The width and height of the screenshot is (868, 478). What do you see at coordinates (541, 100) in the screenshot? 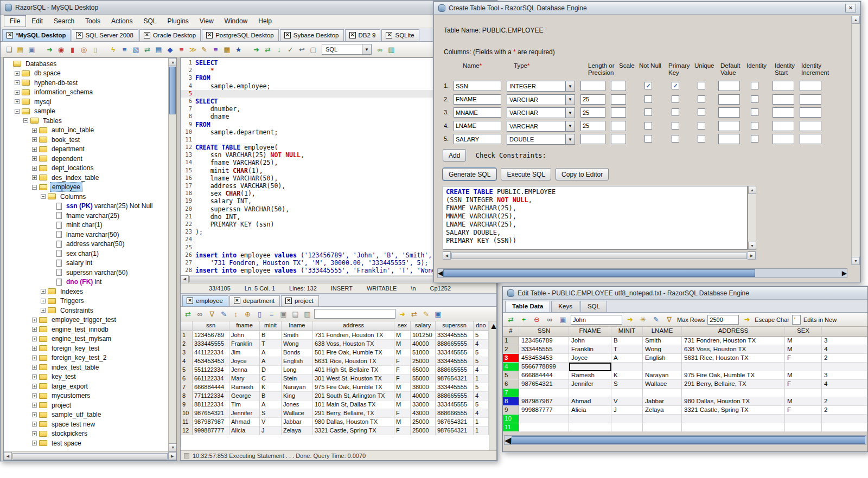
I see `column-type-select: VARCHAR▼` at bounding box center [541, 100].